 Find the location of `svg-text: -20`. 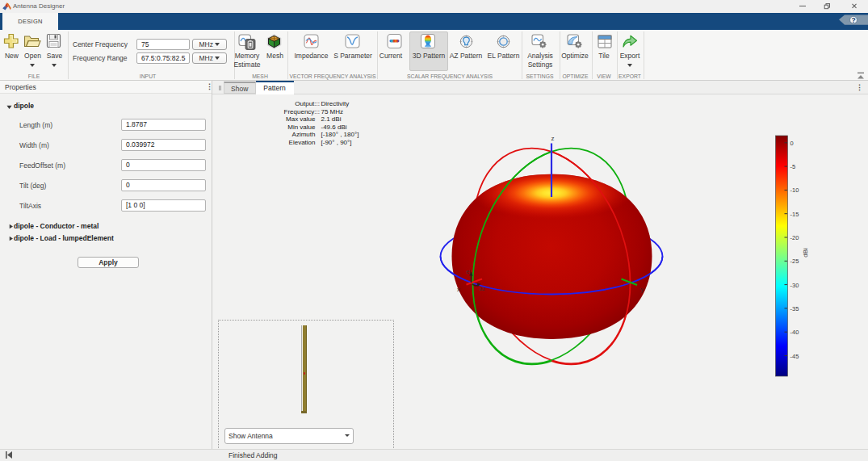

svg-text: -20 is located at coordinates (795, 237).